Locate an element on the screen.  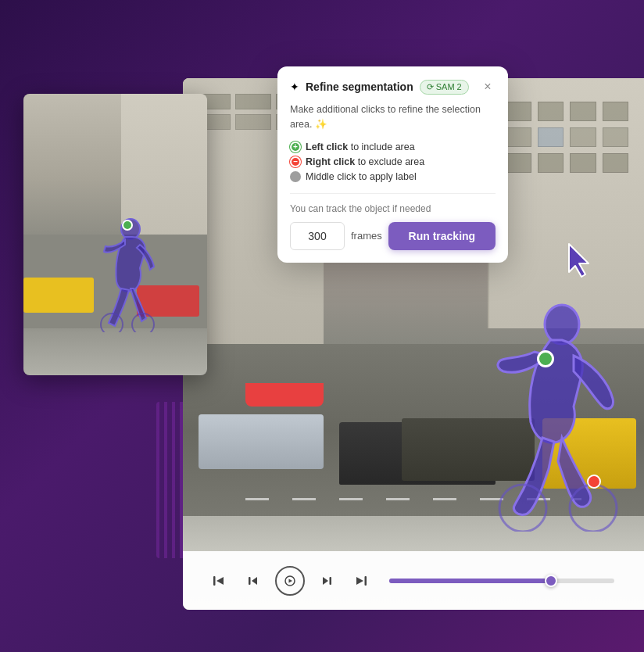
exclude-point-main is located at coordinates (594, 482).